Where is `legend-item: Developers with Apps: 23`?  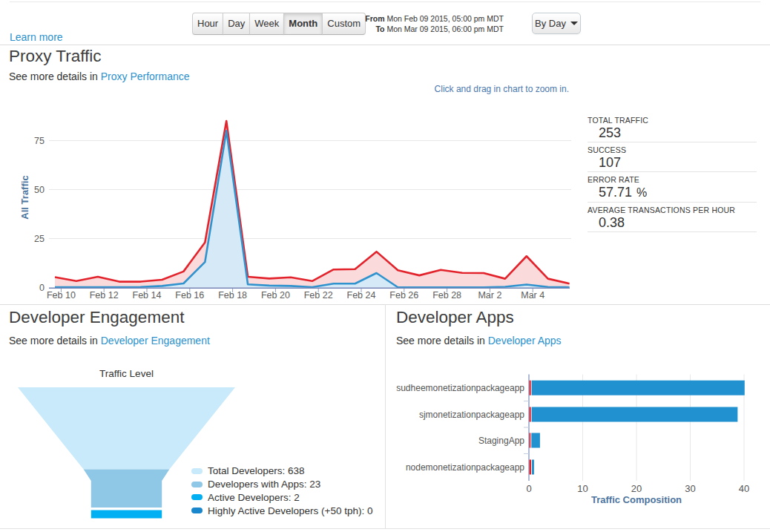 legend-item: Developers with Apps: 23 is located at coordinates (282, 485).